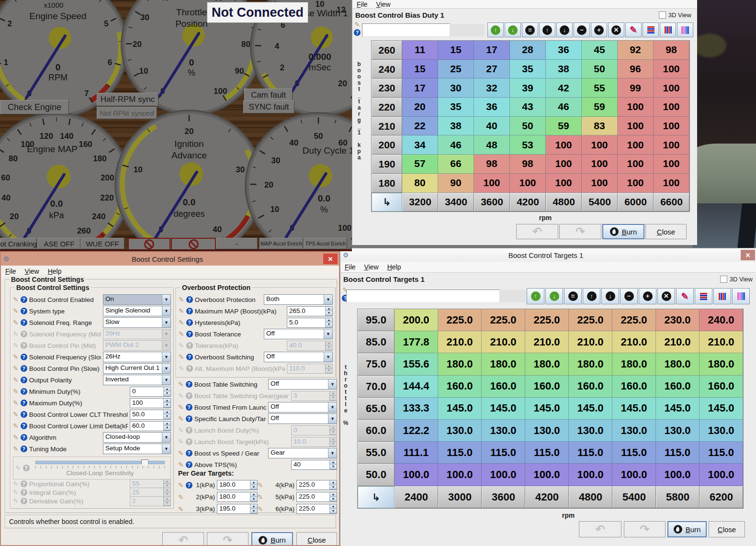 The height and width of the screenshot is (546, 756). Describe the element at coordinates (492, 69) in the screenshot. I see `table-cell: 27` at that location.